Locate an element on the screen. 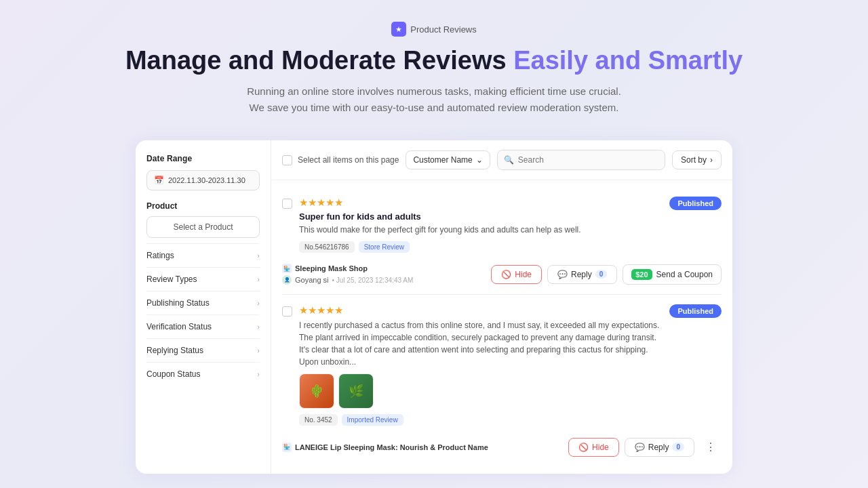 Image resolution: width=868 pixels, height=488 pixels. product-reviews-badge: ★ Product Reviews is located at coordinates (434, 29).